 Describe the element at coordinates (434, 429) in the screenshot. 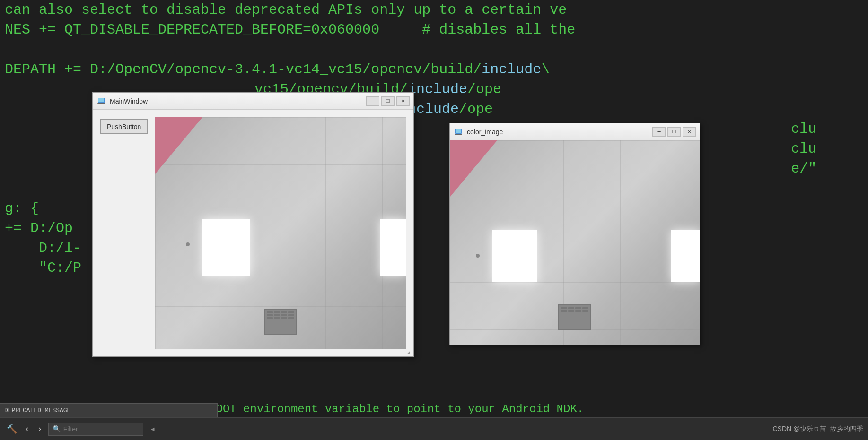

I see `status-bar: 🔨 ‹ › 🔍 ◀ CSDN @快乐豆苗_故乡的四季` at that location.